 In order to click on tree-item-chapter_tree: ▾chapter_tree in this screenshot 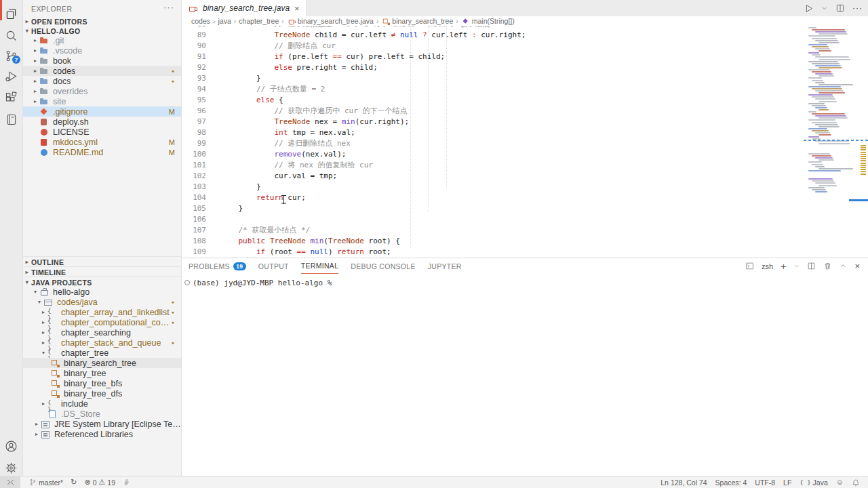, I will do `click(102, 352)`.